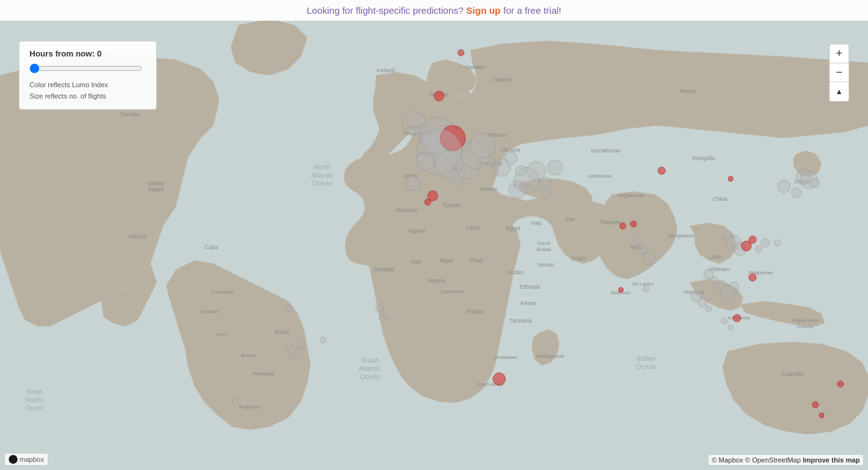  I want to click on svg-text: North, so click(322, 167).